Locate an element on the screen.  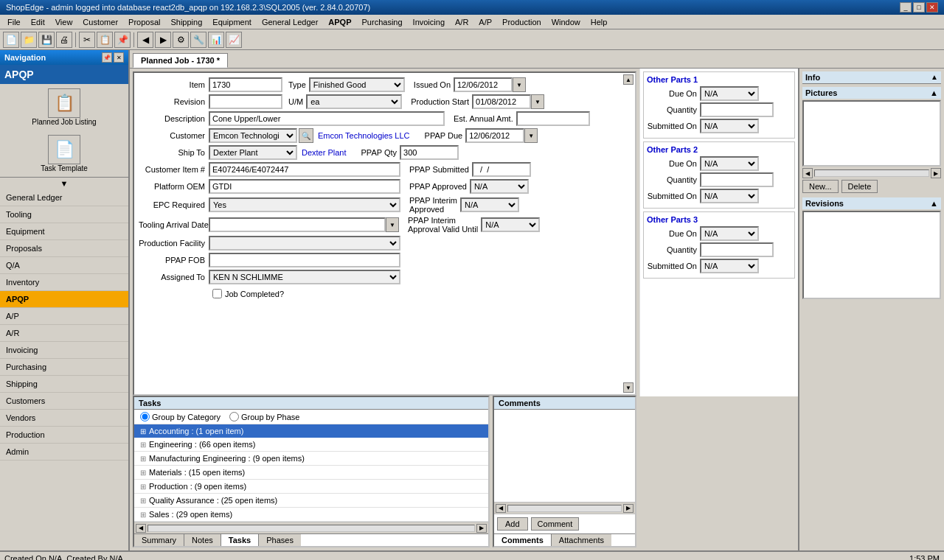
sidebar-item-vendors: Vendors is located at coordinates (64, 419).